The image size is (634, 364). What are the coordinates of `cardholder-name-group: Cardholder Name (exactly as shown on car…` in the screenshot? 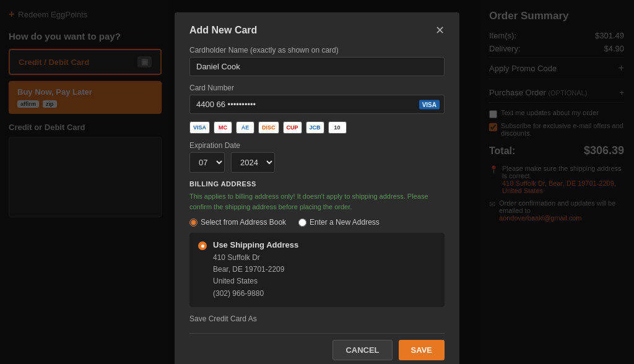 It's located at (317, 61).